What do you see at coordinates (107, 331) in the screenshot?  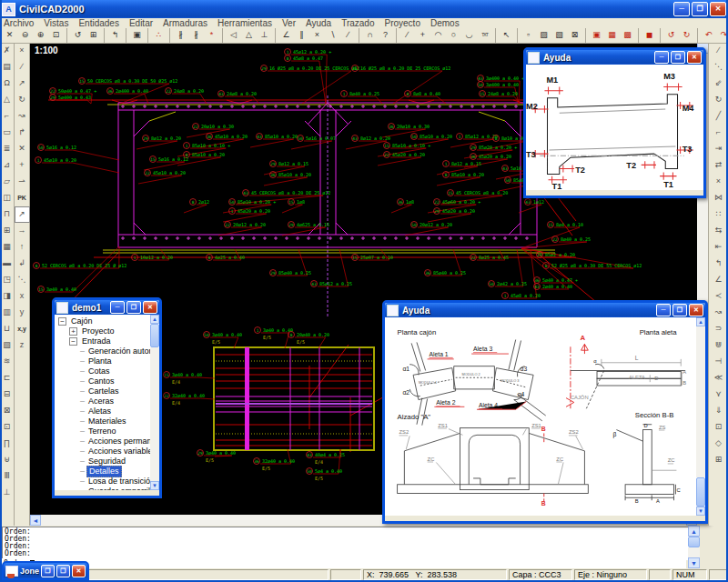 I see `tree-item-proyecto: +Proyecto` at bounding box center [107, 331].